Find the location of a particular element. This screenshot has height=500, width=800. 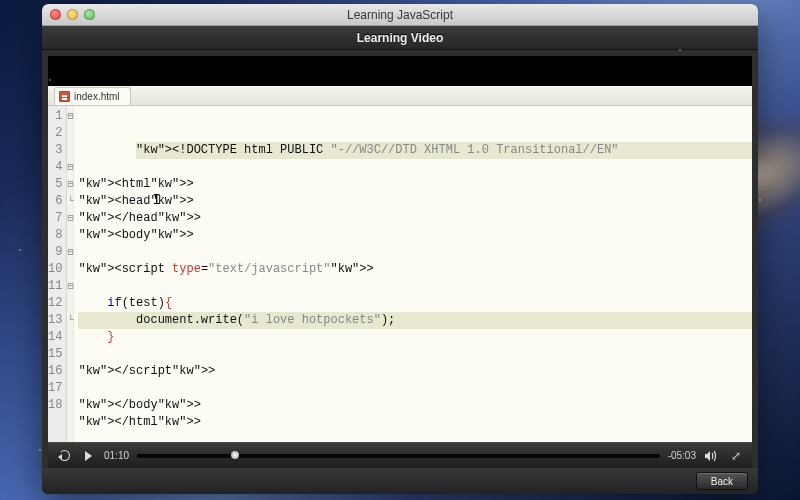

video-controls: 01:10 -05:03 ⤢ is located at coordinates (400, 455).